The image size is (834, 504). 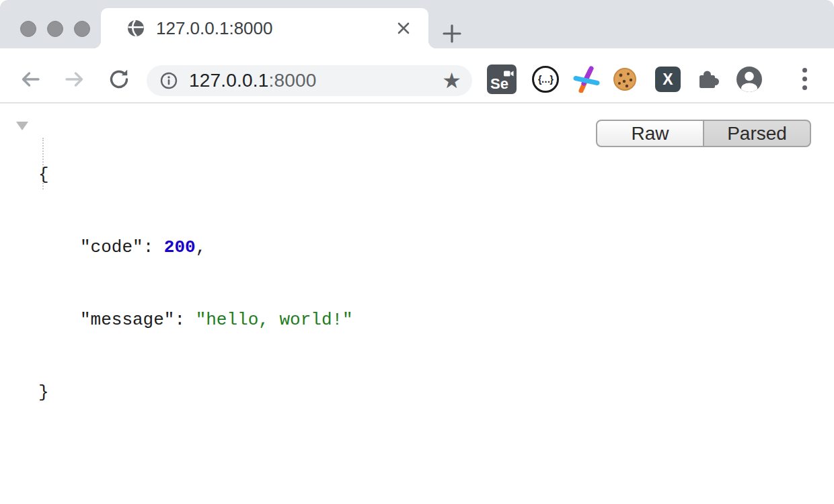 What do you see at coordinates (757, 133) in the screenshot?
I see `parsed-button: Parsed` at bounding box center [757, 133].